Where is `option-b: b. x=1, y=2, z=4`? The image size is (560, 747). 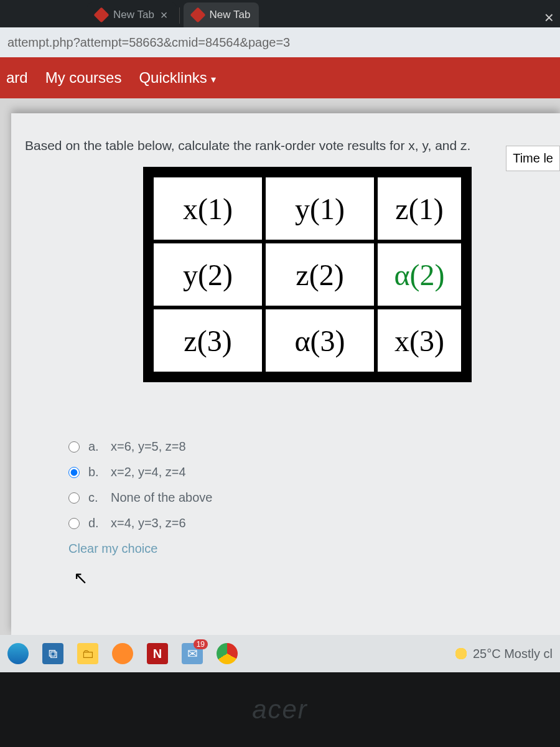
option-b: b. x=1, y=2, z=4 is located at coordinates (314, 472).